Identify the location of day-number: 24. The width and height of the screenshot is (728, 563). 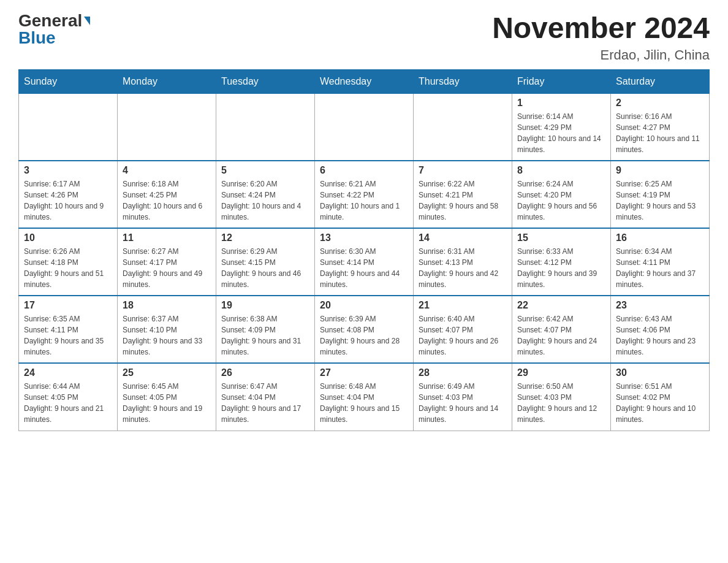
(68, 373).